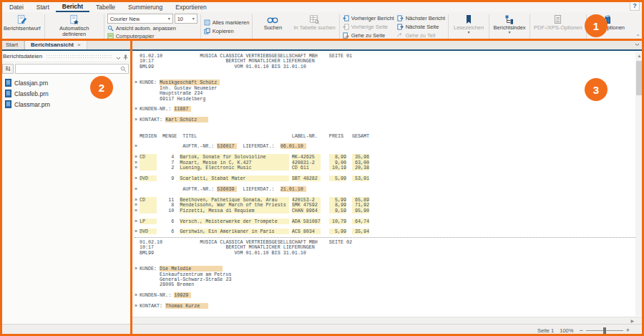 The image size is (644, 336). I want to click on report-file-item: Classfeb.prn, so click(66, 93).